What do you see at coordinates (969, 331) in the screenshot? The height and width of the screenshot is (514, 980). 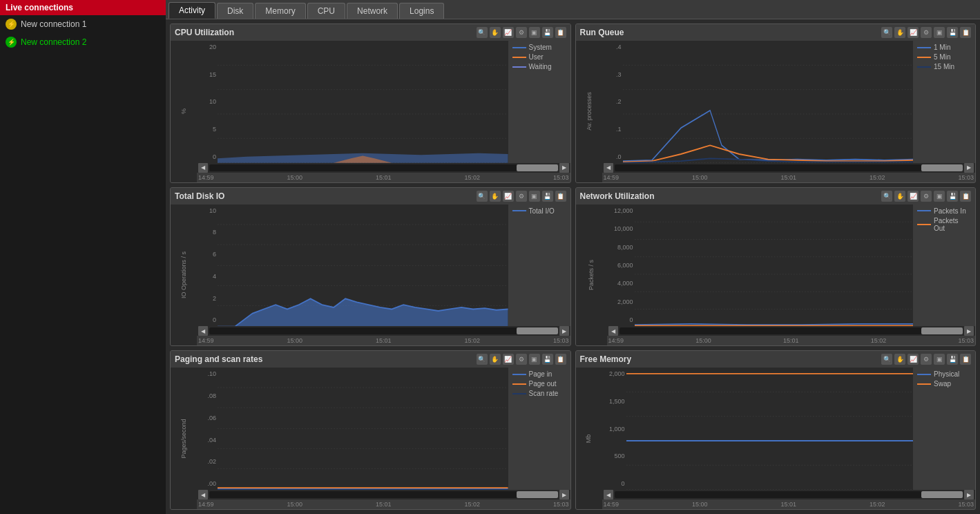 I see `scroll-right-nu: ▶` at bounding box center [969, 331].